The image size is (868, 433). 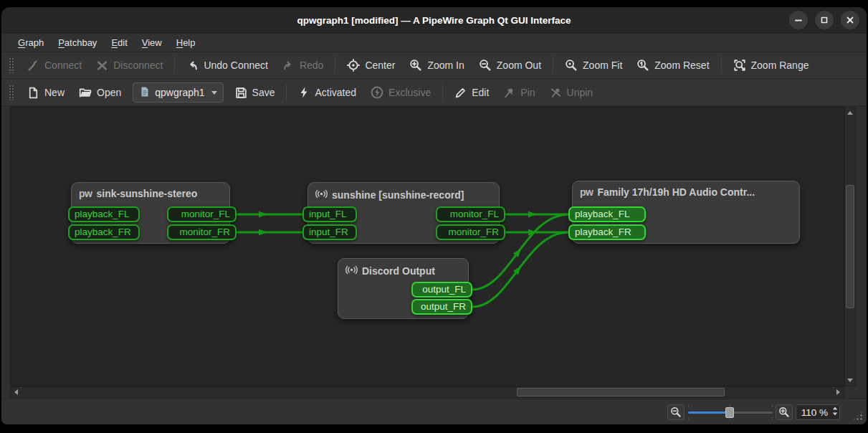 I want to click on disconnect-button: Disconnect, so click(x=129, y=65).